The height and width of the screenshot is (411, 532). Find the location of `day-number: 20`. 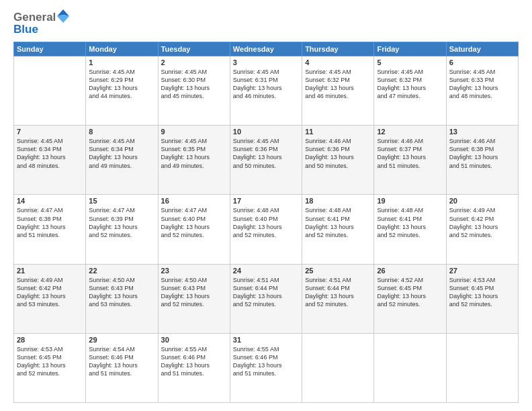

day-number: 20 is located at coordinates (482, 201).